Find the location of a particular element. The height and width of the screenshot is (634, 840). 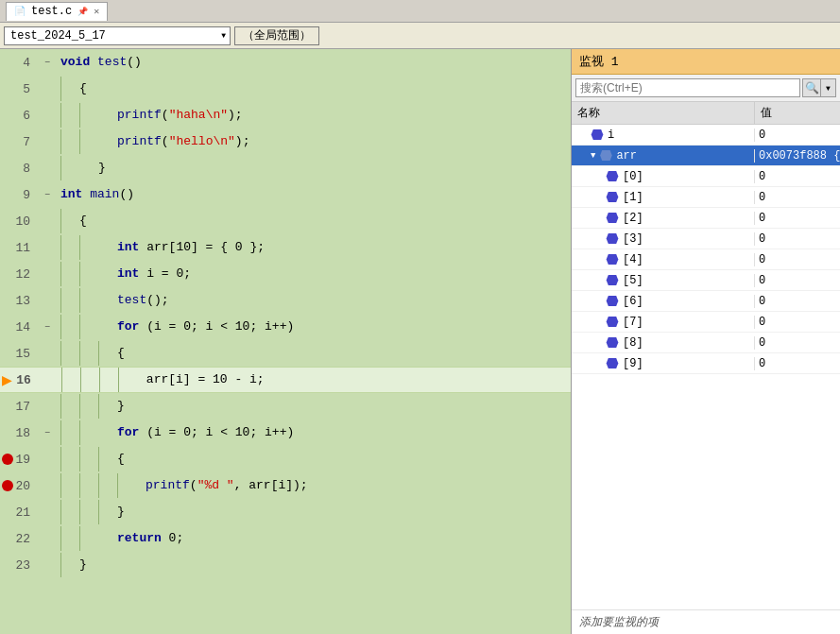

code-content-10: { is located at coordinates (314, 221).